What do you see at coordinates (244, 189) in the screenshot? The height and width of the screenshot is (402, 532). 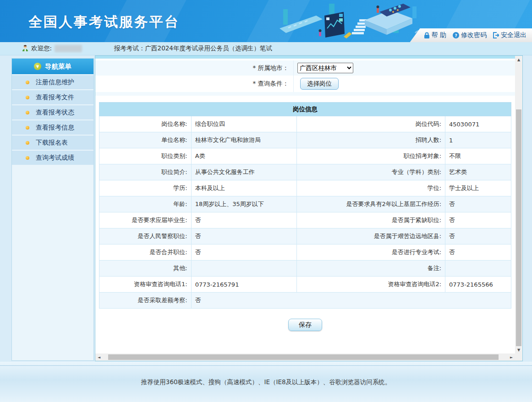 I see `field-value: 本科及以上` at bounding box center [244, 189].